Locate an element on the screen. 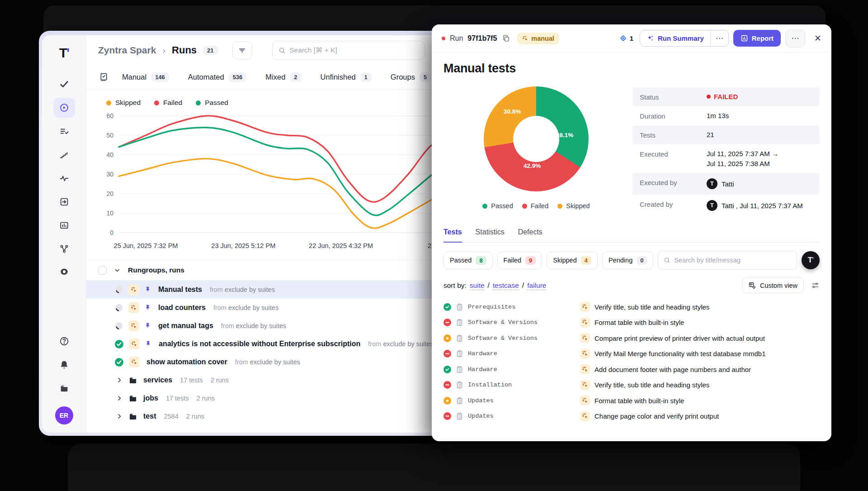 The image size is (868, 491). donut-legend-passed: Passed is located at coordinates (497, 206).